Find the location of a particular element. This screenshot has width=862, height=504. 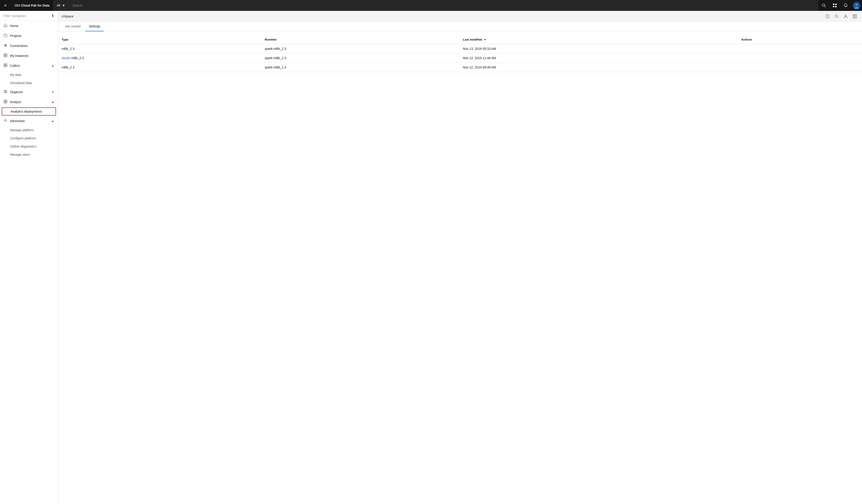

chevron-down-icon: ▼ is located at coordinates (64, 5).